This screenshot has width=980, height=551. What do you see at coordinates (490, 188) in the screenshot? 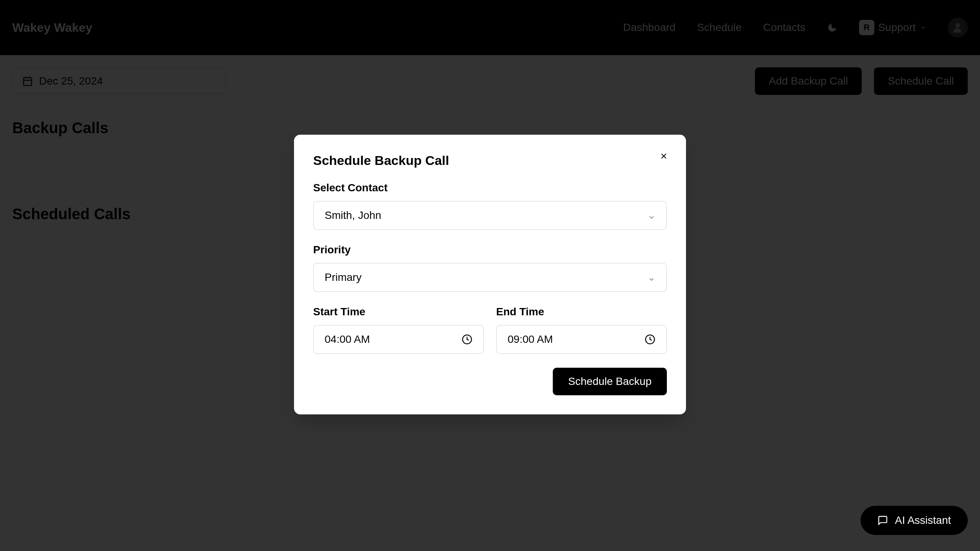
I see `contact-label: Select Contact` at bounding box center [490, 188].